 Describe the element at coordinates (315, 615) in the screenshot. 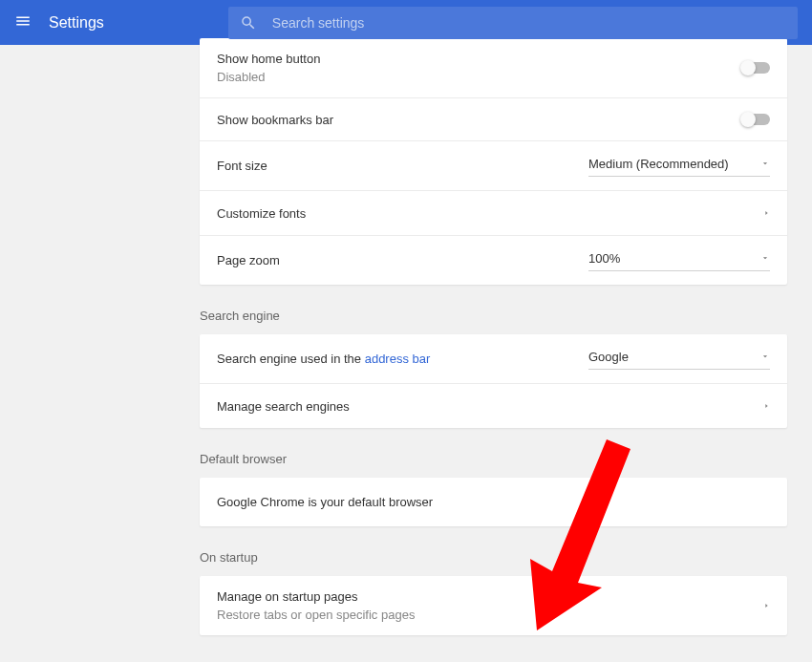

I see `row-sublabel: Restore tabs or open specific pages` at that location.